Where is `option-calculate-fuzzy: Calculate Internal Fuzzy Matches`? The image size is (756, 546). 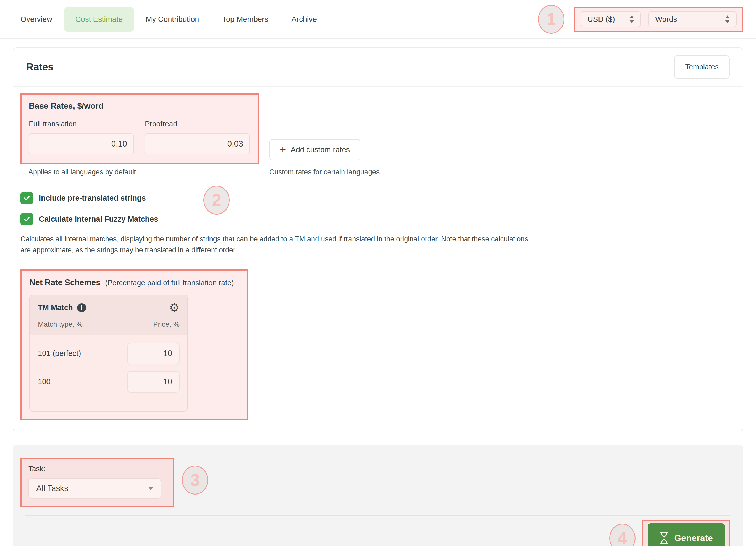 option-calculate-fuzzy: Calculate Internal Fuzzy Matches is located at coordinates (378, 219).